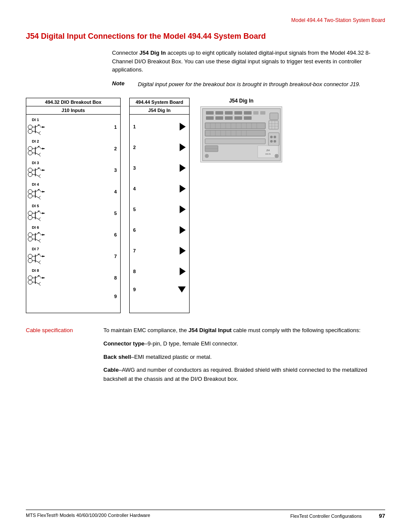 This screenshot has width=411, height=532. Describe the element at coordinates (37, 170) in the screenshot. I see `di-circuit-symbol: DI 3` at that location.